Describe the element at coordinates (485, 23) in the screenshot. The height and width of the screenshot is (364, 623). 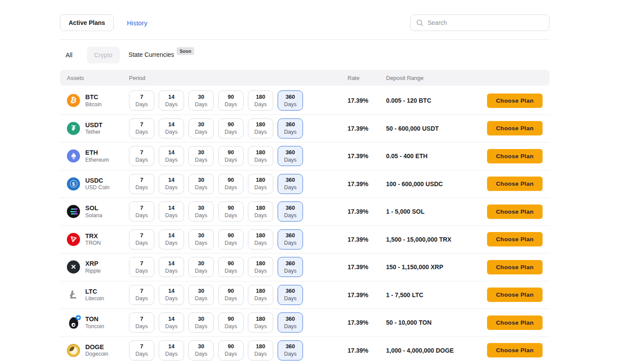
I see `search-input` at that location.